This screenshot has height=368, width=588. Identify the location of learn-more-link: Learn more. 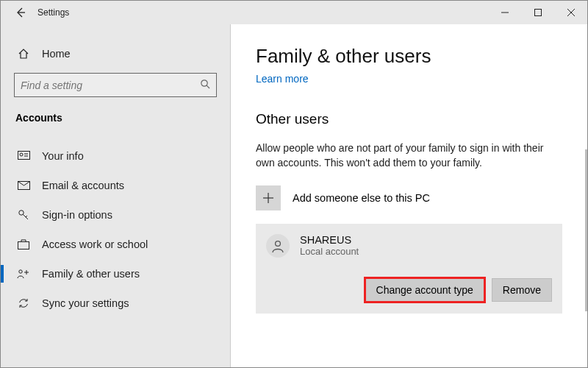
(282, 79).